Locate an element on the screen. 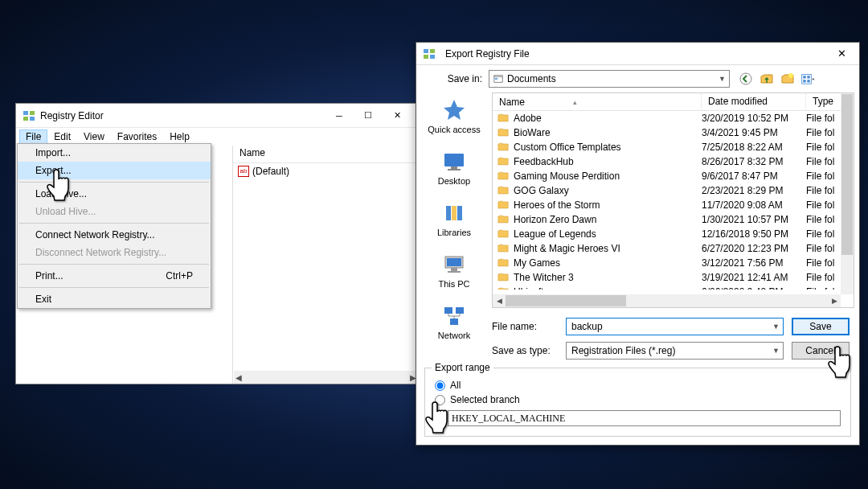 This screenshot has width=868, height=489. menu-edit: Edit is located at coordinates (63, 137).